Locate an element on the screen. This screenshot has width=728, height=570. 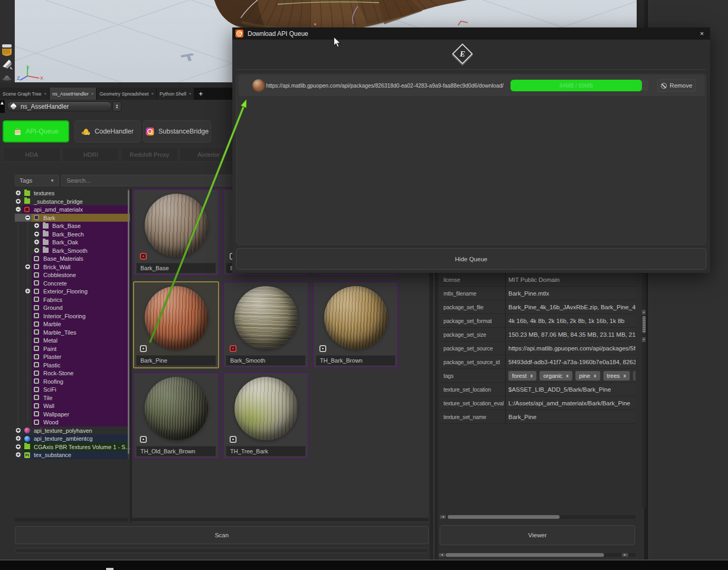
substance-bridge-button: SubstanceBridge is located at coordinates (177, 131).